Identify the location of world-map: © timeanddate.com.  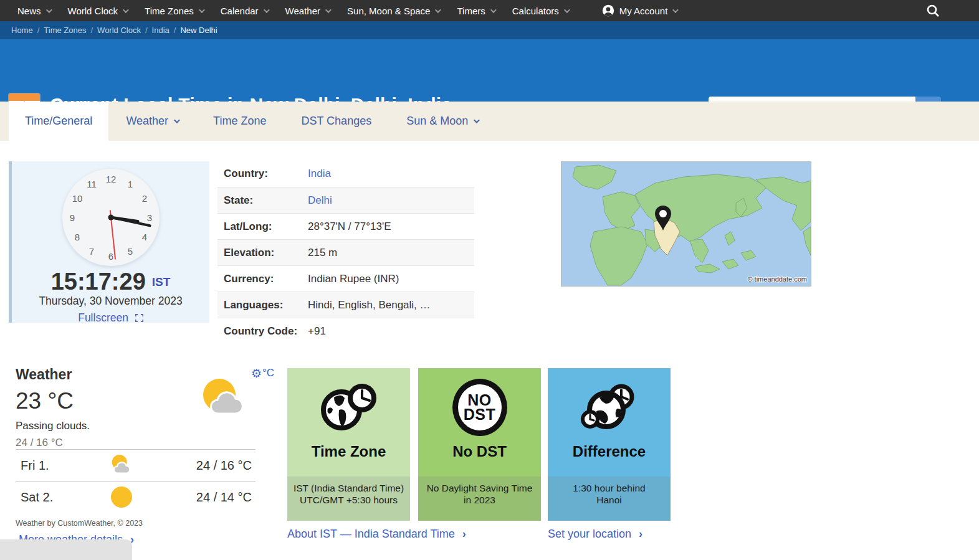
(686, 224).